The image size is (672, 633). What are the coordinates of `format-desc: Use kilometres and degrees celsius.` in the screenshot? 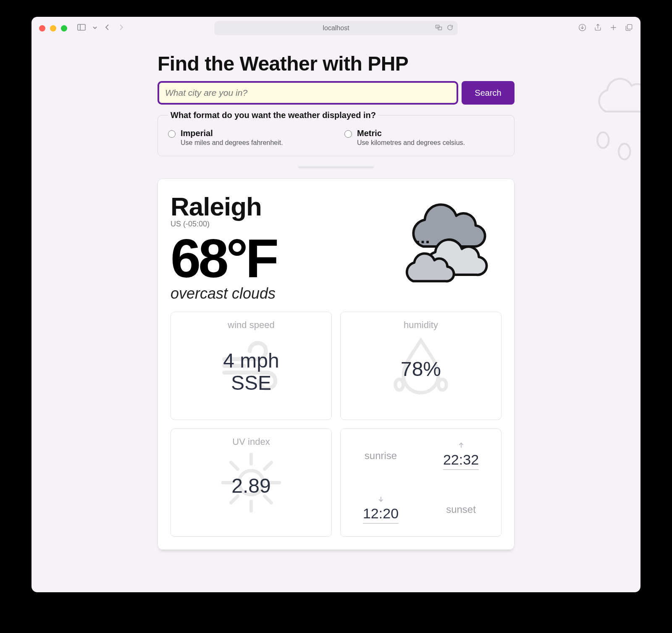 It's located at (411, 143).